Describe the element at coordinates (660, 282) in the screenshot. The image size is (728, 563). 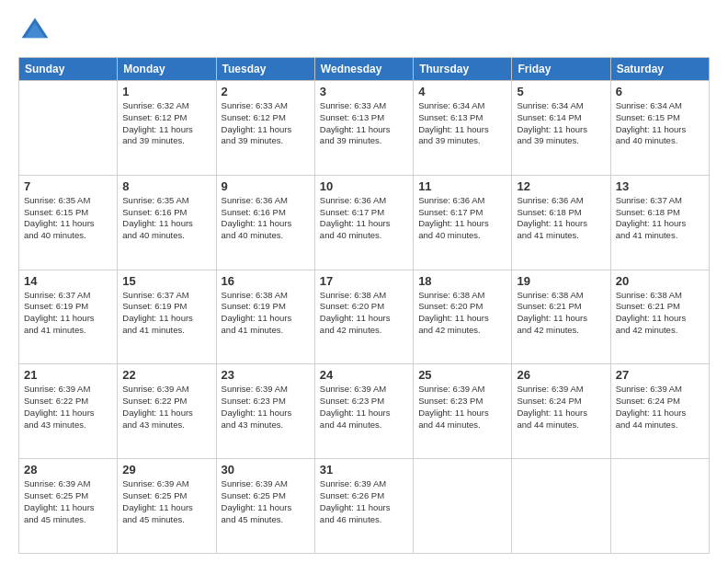
I see `day-number: 20` at that location.